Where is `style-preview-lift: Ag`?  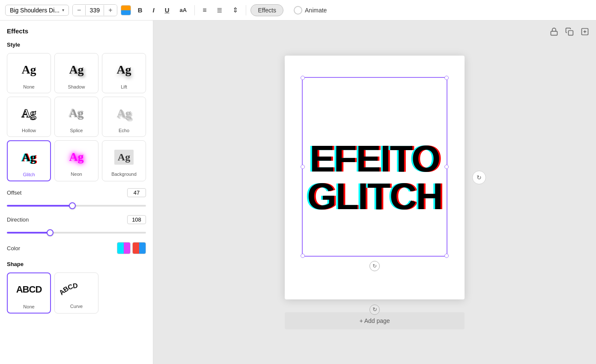
style-preview-lift: Ag is located at coordinates (124, 70).